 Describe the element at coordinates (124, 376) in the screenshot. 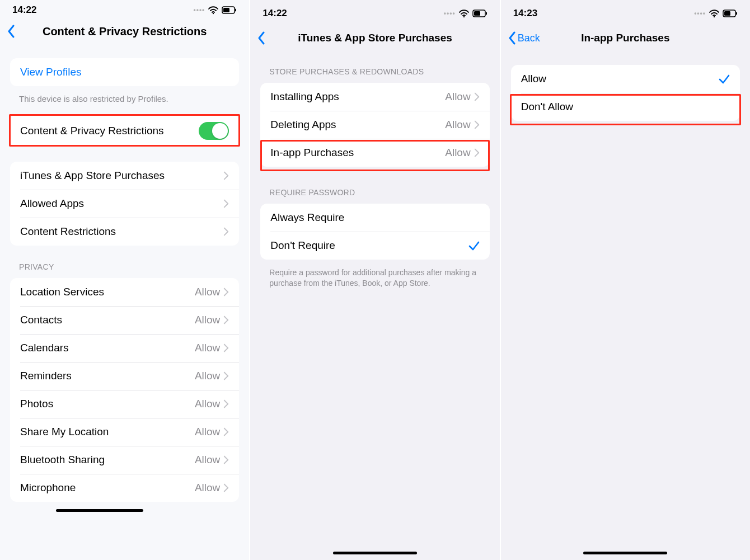

I see `reminders-row: RemindersAllow` at that location.